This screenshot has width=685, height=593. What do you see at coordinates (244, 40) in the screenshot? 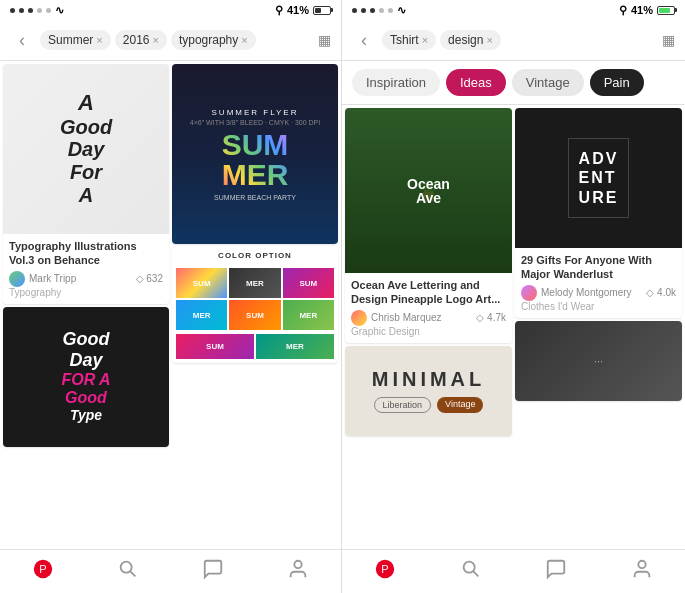
I see `tag-typography-remove: ×` at bounding box center [244, 40].